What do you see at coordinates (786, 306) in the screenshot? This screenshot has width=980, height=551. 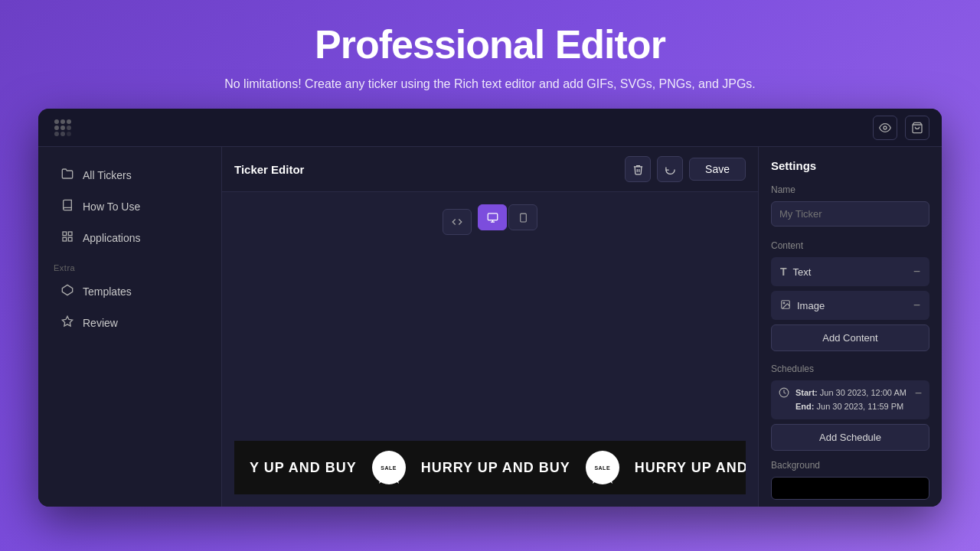 I see `image-content-icon` at bounding box center [786, 306].